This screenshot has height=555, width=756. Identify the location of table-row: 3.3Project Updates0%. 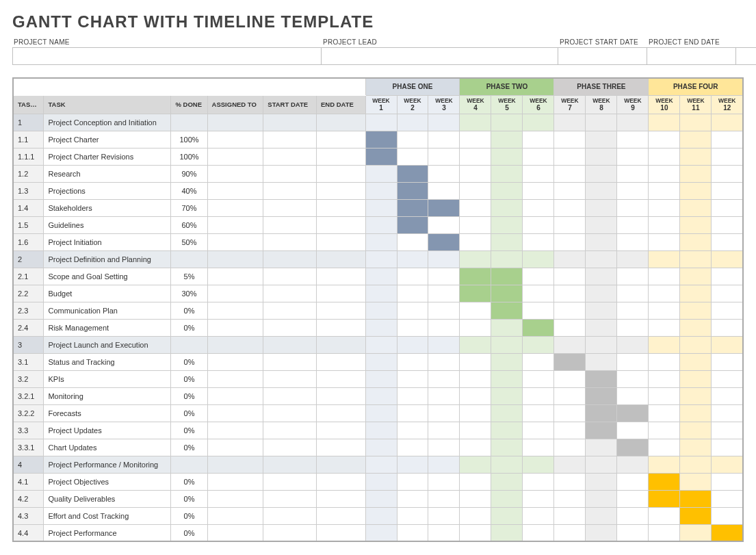
(378, 430).